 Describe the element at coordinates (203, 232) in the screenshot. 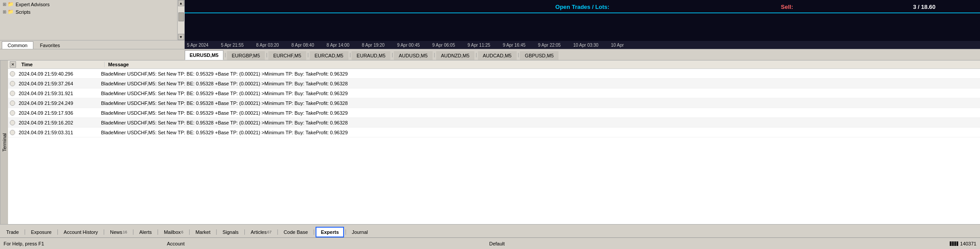

I see `tab-market: Market` at that location.